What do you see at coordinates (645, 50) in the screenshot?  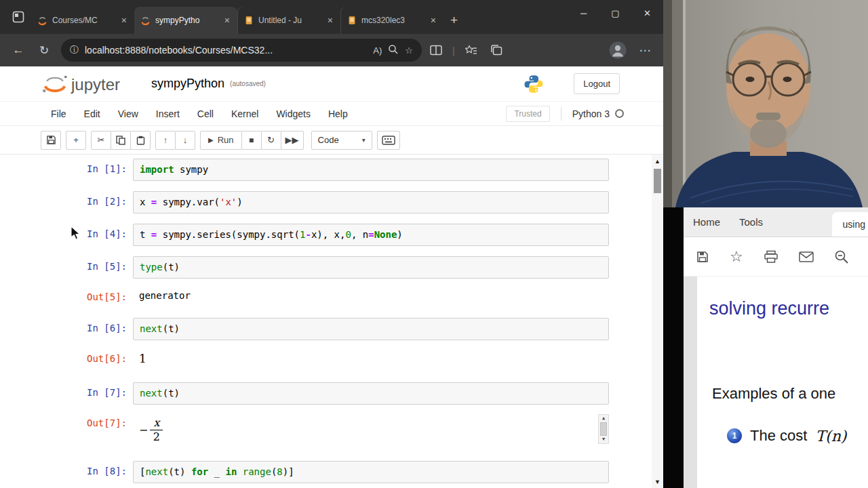 I see `more-menu-button: ⋯` at bounding box center [645, 50].